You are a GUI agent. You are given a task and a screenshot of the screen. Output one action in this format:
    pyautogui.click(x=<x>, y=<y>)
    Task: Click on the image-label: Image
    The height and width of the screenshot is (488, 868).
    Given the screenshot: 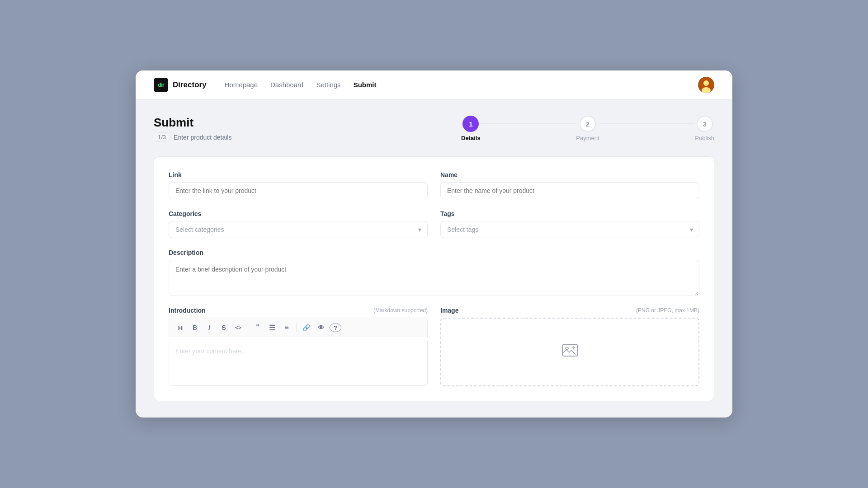 What is the action you would take?
    pyautogui.click(x=449, y=310)
    